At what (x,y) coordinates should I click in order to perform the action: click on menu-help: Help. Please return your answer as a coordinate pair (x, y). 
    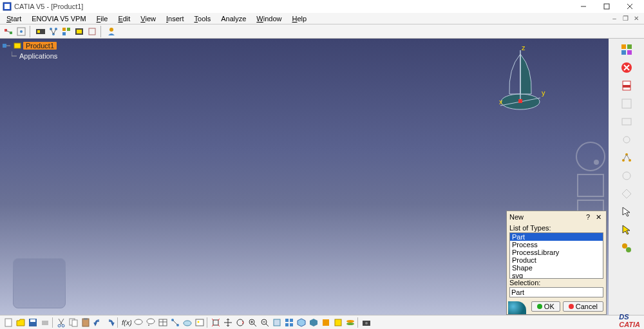
    Looking at the image, I should click on (300, 19).